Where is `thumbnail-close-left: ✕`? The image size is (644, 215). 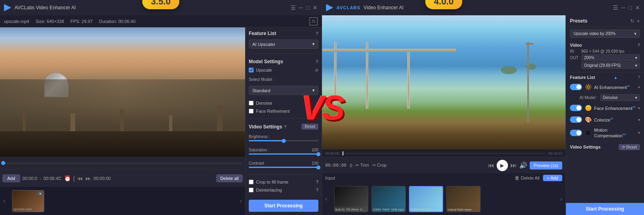
thumbnail-close-left: ✕ is located at coordinates (40, 194).